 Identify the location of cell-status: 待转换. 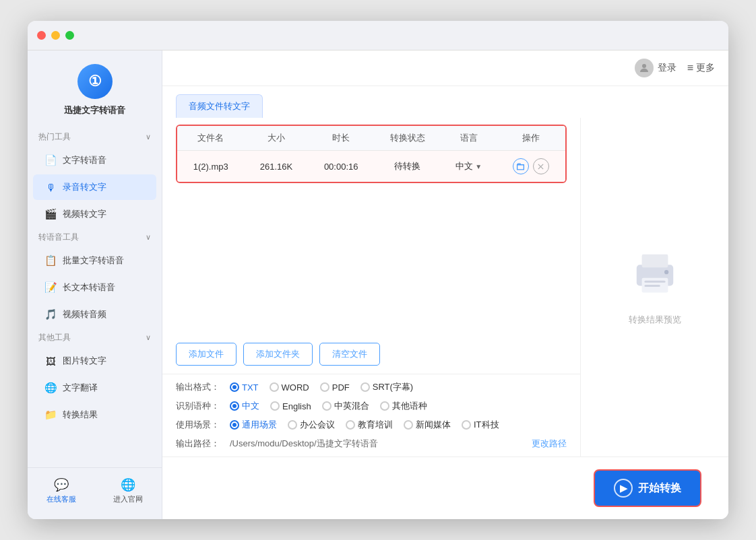
(407, 167).